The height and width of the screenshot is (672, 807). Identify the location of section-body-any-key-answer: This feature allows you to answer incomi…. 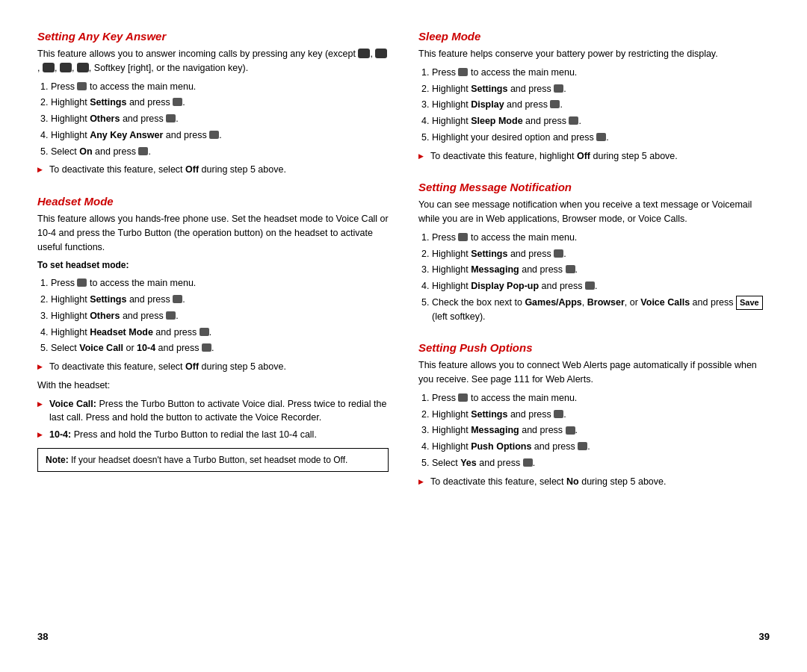
(213, 112).